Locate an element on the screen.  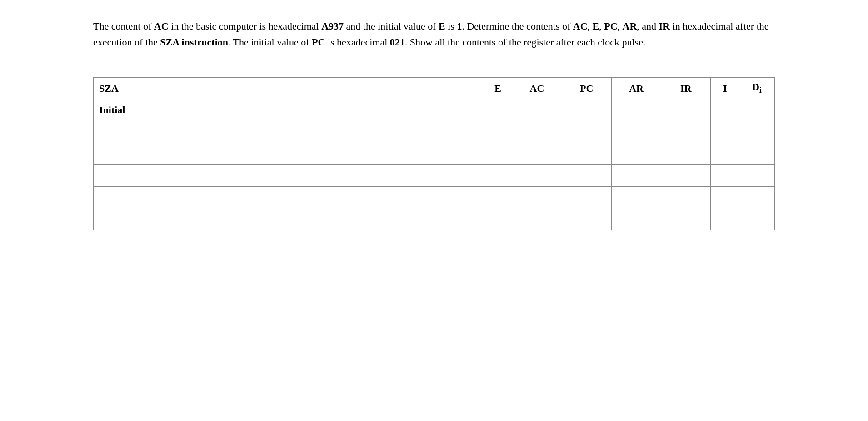
header-di: Di is located at coordinates (757, 88).